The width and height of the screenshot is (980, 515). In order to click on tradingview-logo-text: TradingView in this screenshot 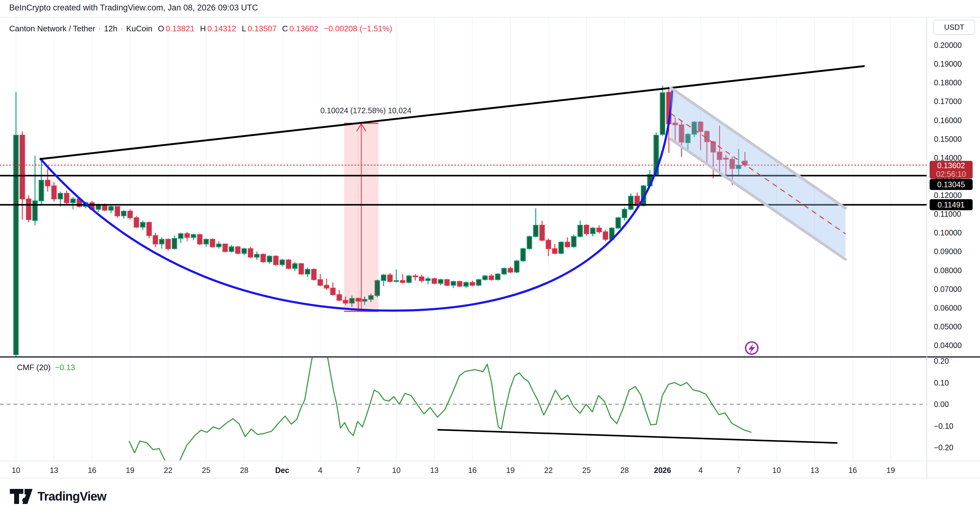, I will do `click(72, 496)`.